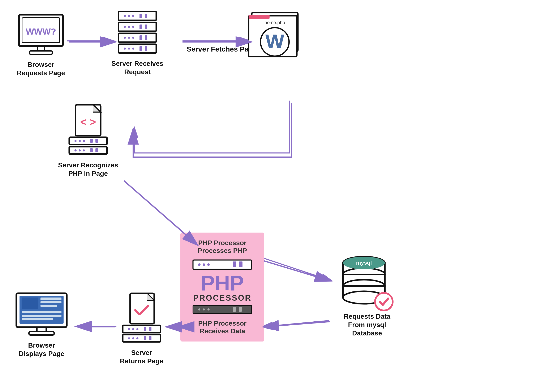 Image resolution: width=537 pixels, height=392 pixels. I want to click on server-receives-label: Server ReceivesRequest, so click(137, 68).